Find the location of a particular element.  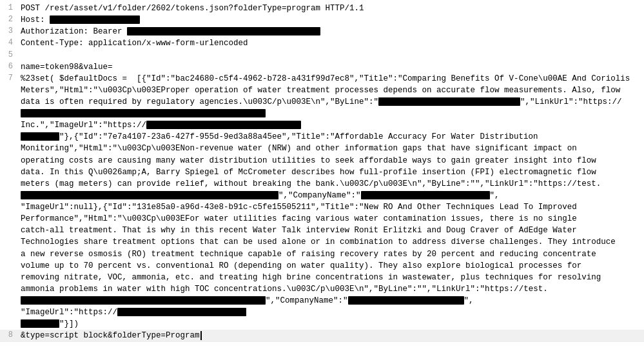

redacted-host is located at coordinates (95, 19).